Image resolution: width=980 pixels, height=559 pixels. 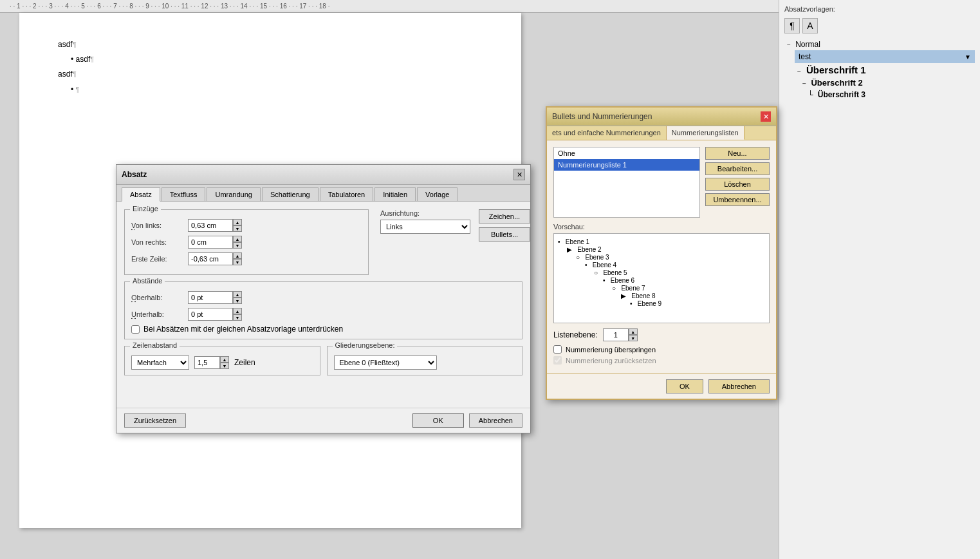 What do you see at coordinates (246, 242) in the screenshot?
I see `einzuege-group: Einzüge Von links: ▲ ▼ Von rechts: ▲` at bounding box center [246, 242].